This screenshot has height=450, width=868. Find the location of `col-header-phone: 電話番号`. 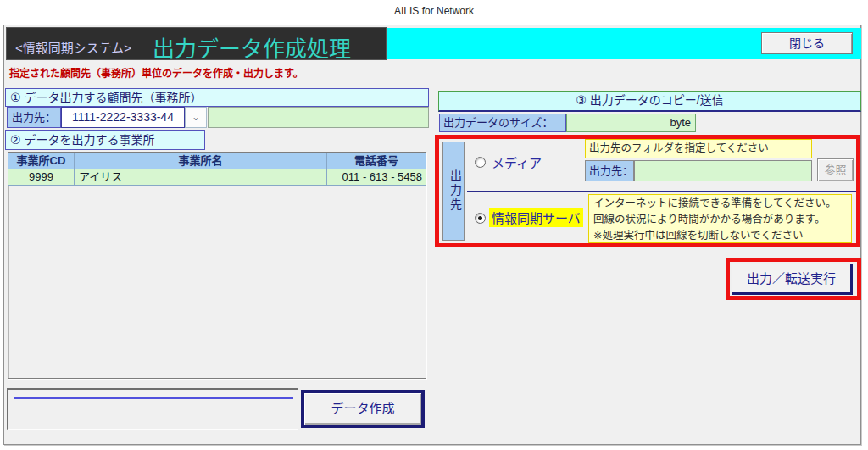

col-header-phone: 電話番号 is located at coordinates (376, 161).